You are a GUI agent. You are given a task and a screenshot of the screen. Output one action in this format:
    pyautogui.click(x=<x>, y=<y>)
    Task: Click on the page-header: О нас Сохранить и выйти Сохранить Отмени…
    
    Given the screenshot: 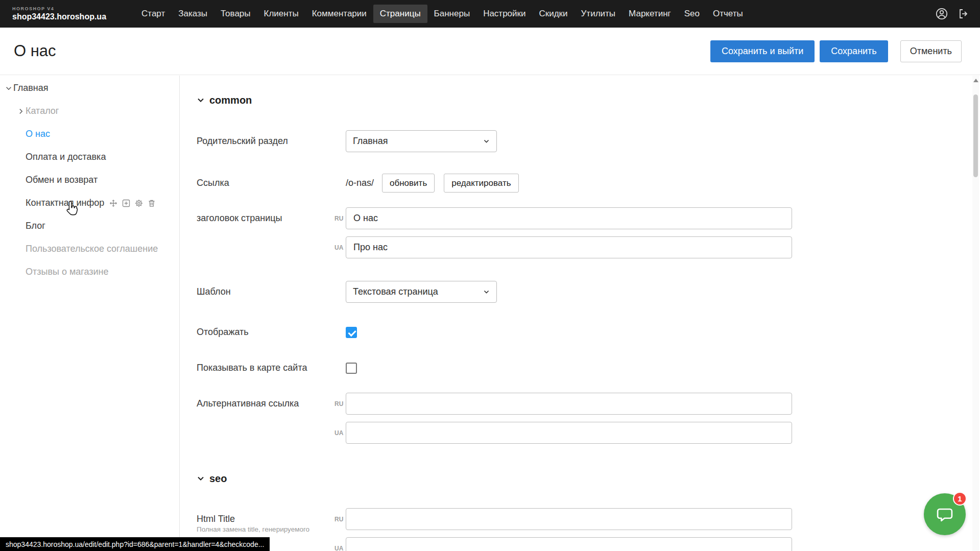 What is the action you would take?
    pyautogui.click(x=490, y=51)
    